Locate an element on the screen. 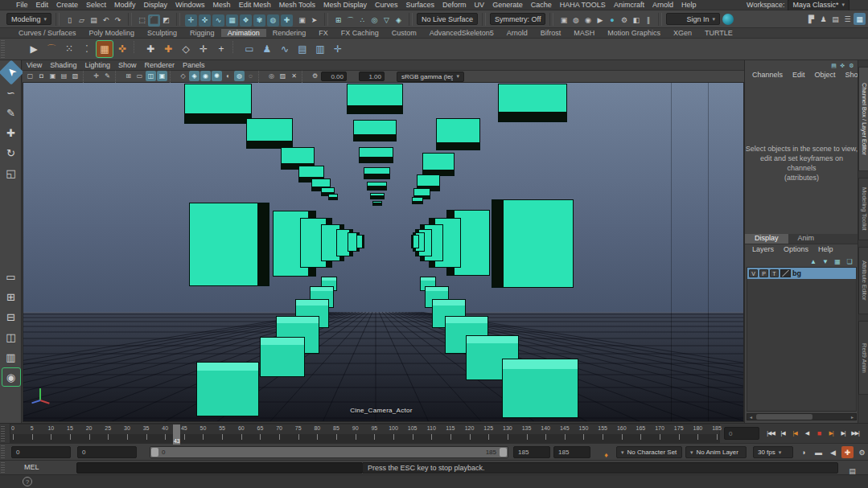 The image size is (868, 488). unghost-icon: ⁚ is located at coordinates (87, 49).